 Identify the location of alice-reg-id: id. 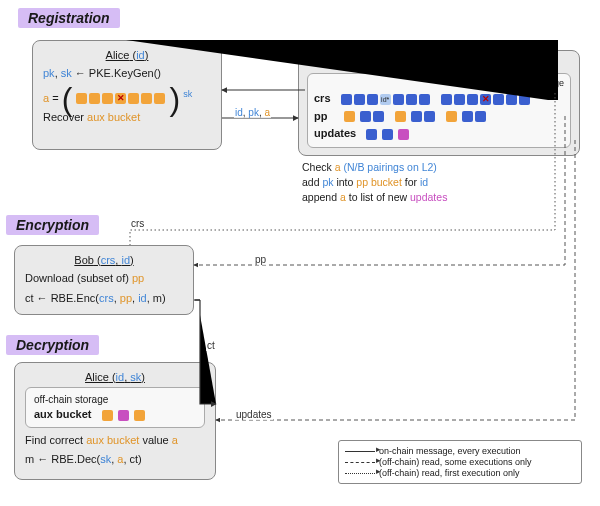
(140, 55).